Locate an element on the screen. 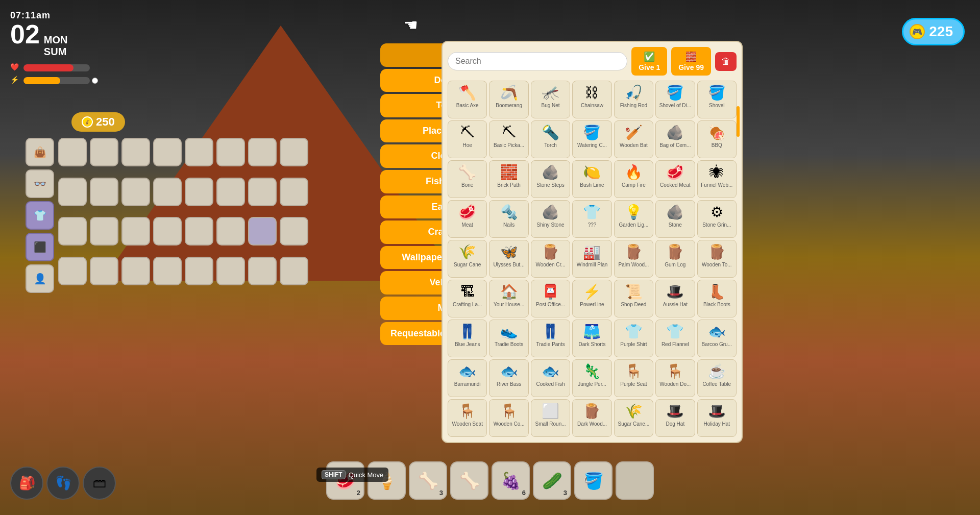  item-cell: 🪑 Purple Seat is located at coordinates (634, 378).